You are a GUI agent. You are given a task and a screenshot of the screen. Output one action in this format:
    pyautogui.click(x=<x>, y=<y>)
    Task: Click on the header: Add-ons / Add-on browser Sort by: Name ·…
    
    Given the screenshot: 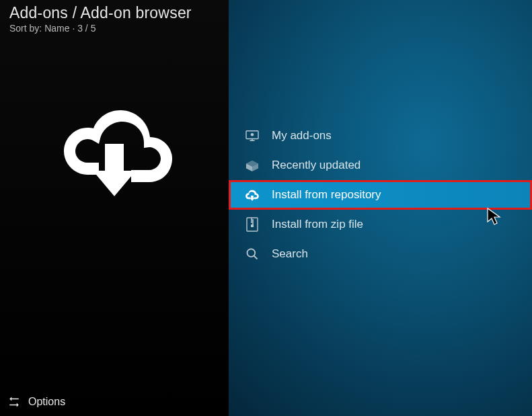 What is the action you would take?
    pyautogui.click(x=114, y=18)
    